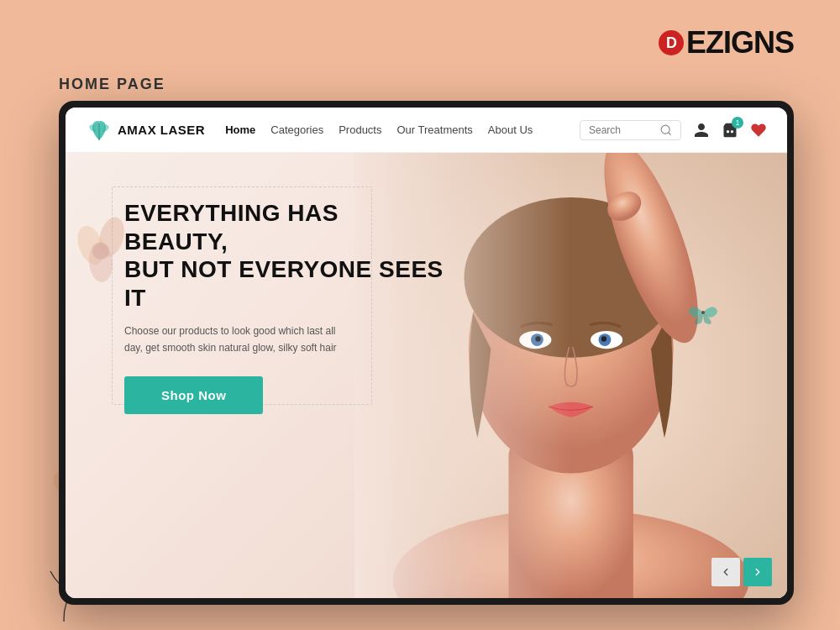  What do you see at coordinates (730, 130) in the screenshot?
I see `nav-icons: 1` at bounding box center [730, 130].